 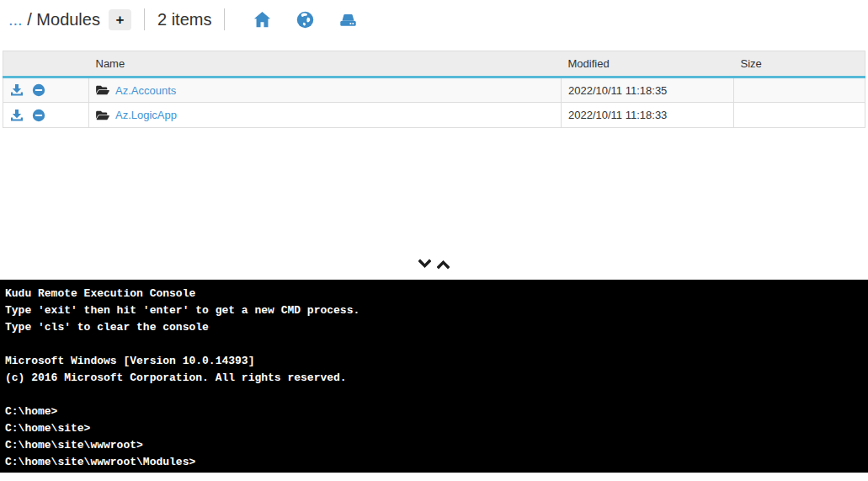 What do you see at coordinates (648, 90) in the screenshot?
I see `modified-cell: 2022/10/11 11:18:35` at bounding box center [648, 90].